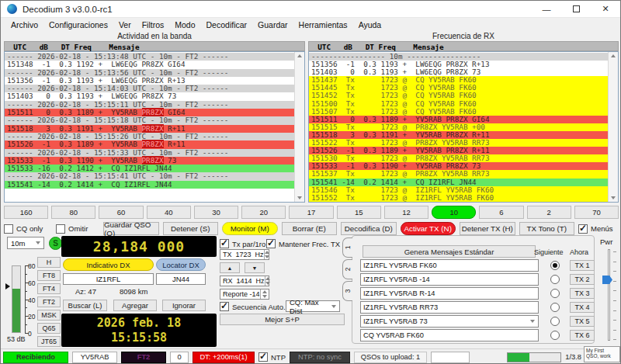  I want to click on menu-archivo: Archivo, so click(25, 25).